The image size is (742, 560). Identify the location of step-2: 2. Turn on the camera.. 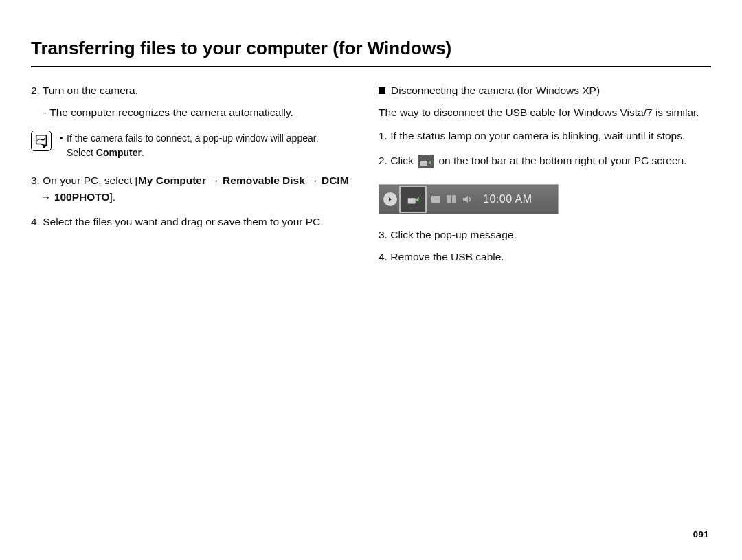
(195, 91).